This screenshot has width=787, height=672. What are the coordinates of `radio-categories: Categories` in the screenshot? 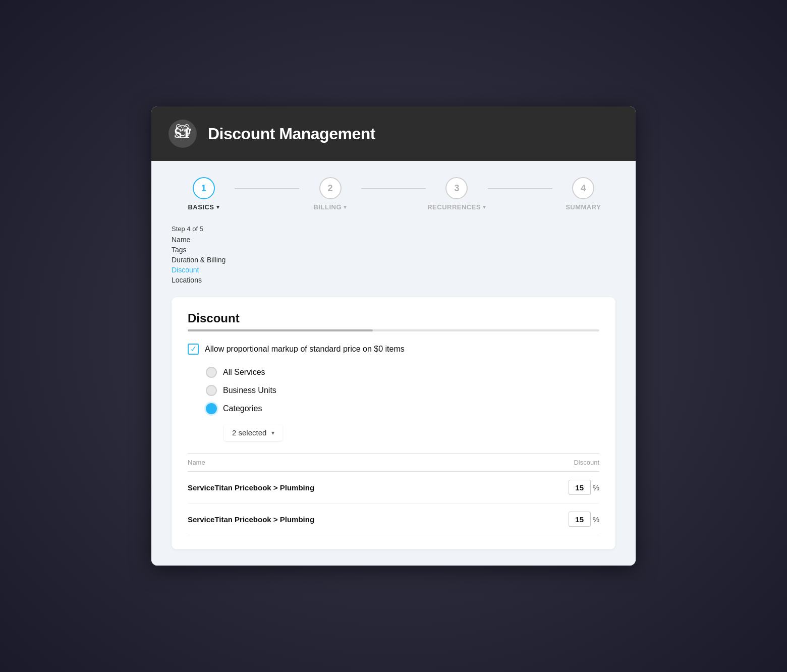 It's located at (403, 409).